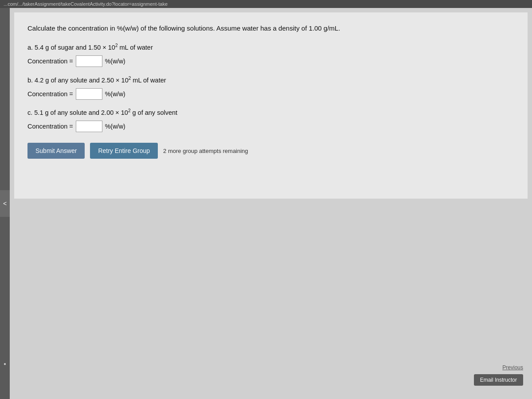 Image resolution: width=532 pixels, height=399 pixels. I want to click on concentration-label-b: Concentration =, so click(51, 94).